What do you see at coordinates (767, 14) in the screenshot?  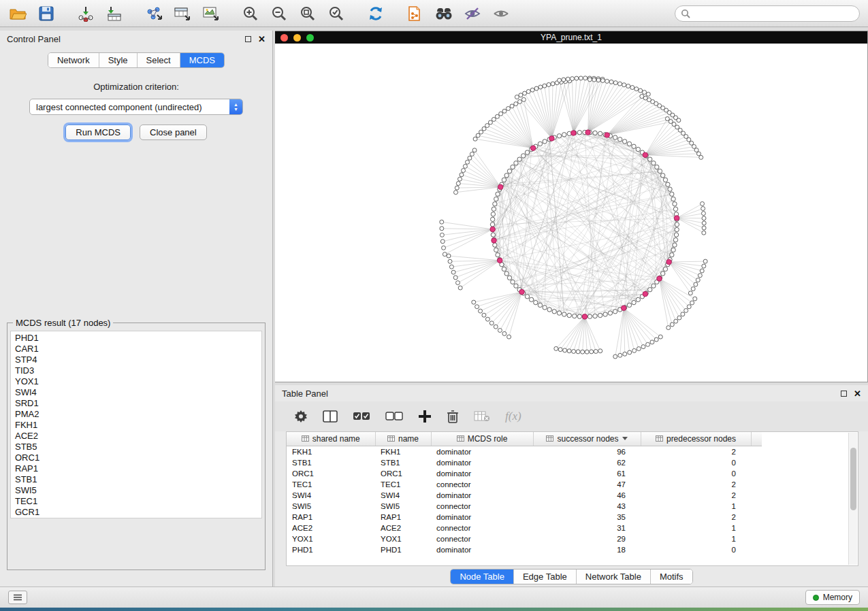 I see `search-box` at bounding box center [767, 14].